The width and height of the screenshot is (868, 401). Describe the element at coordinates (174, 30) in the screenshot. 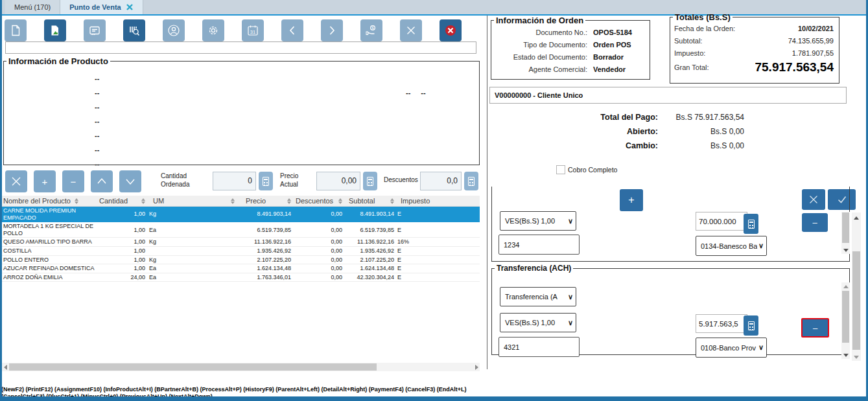

I see `business-partner-icon` at that location.